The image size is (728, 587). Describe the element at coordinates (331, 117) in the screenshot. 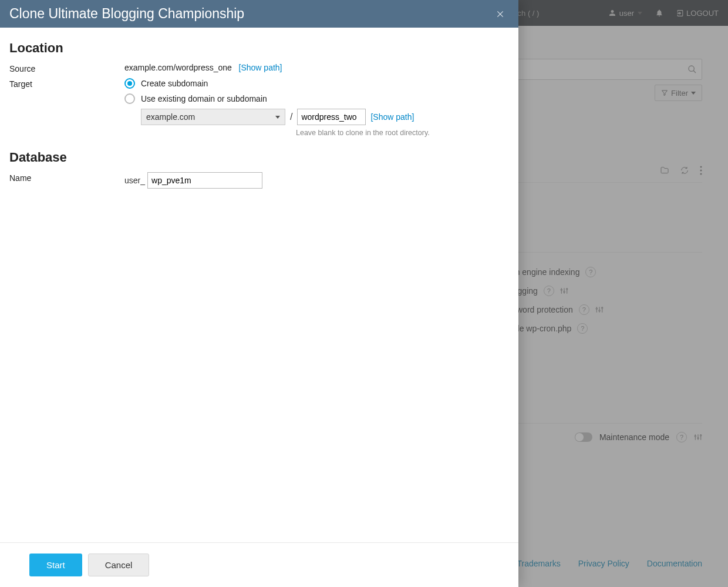

I see `subdomain-input` at that location.